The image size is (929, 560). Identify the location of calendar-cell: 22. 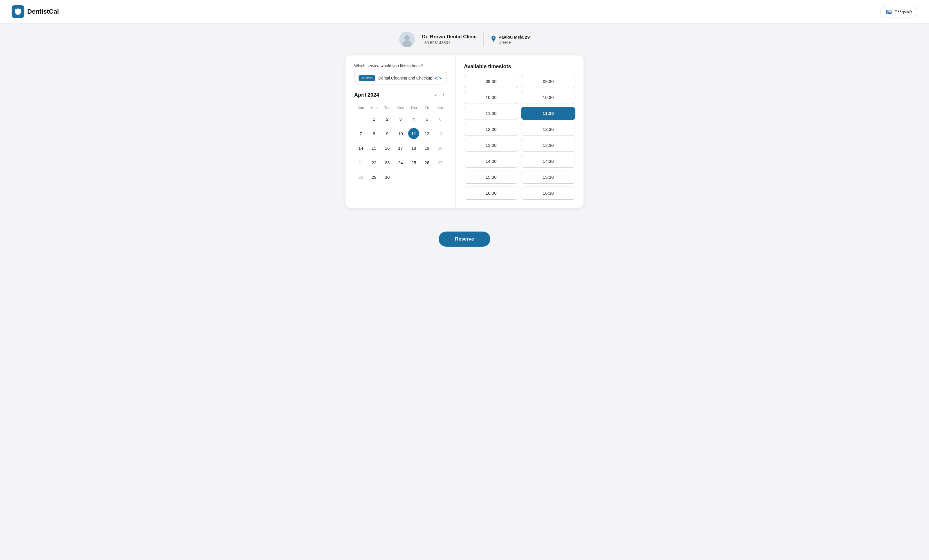
(374, 162).